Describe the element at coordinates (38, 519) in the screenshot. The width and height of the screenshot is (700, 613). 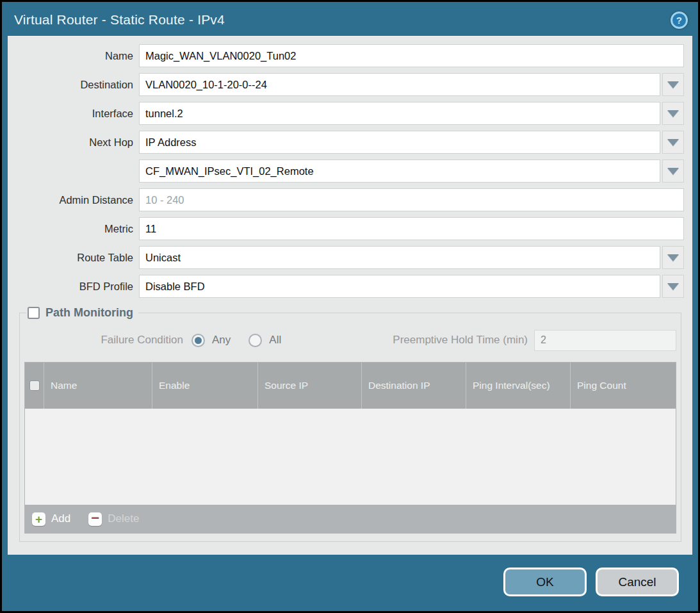
I see `add-plus-icon: +` at that location.